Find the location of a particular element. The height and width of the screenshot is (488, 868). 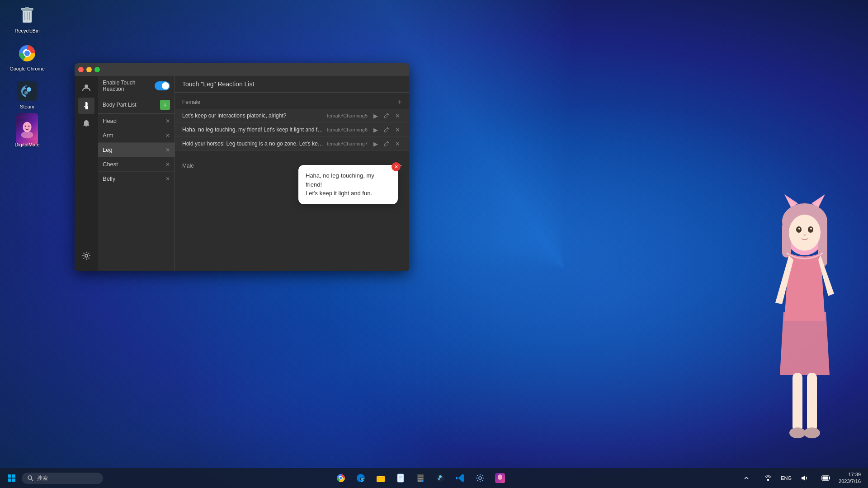

taskbar-steam is located at coordinates (440, 478).